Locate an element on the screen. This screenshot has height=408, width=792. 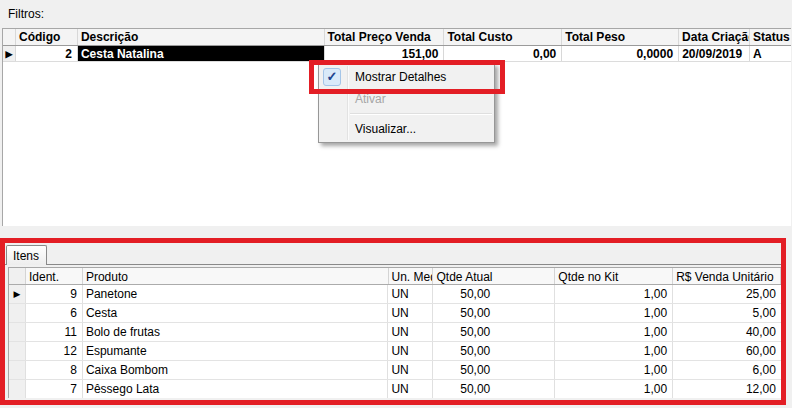
menu-item-label: Visualizar... is located at coordinates (386, 129).